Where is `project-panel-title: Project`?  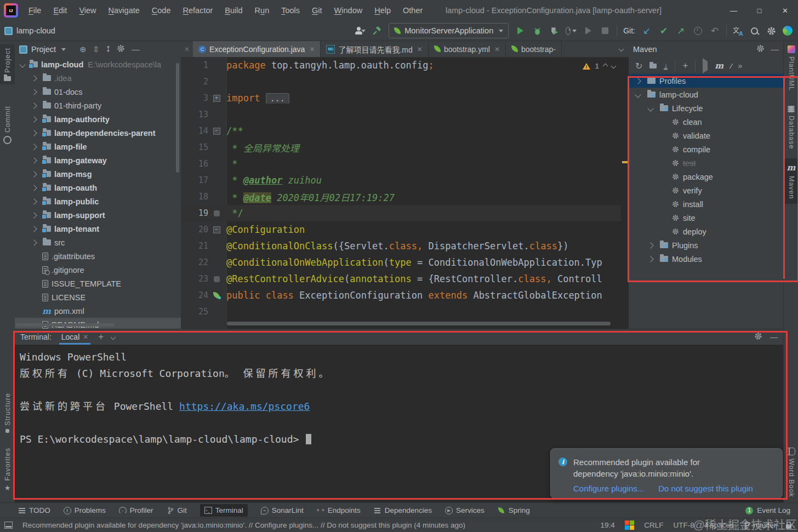
project-panel-title: Project is located at coordinates (44, 49).